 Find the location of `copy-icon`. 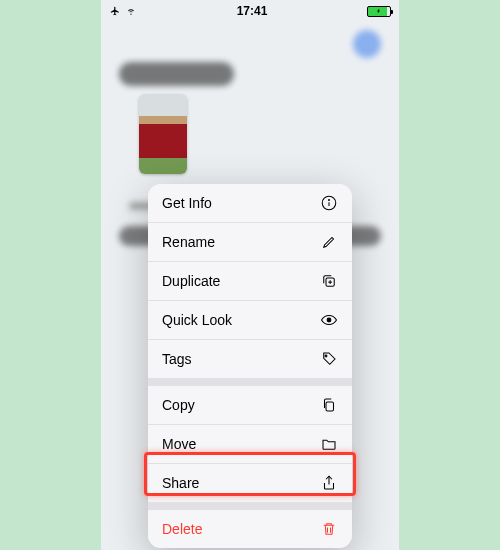

copy-icon is located at coordinates (329, 405).